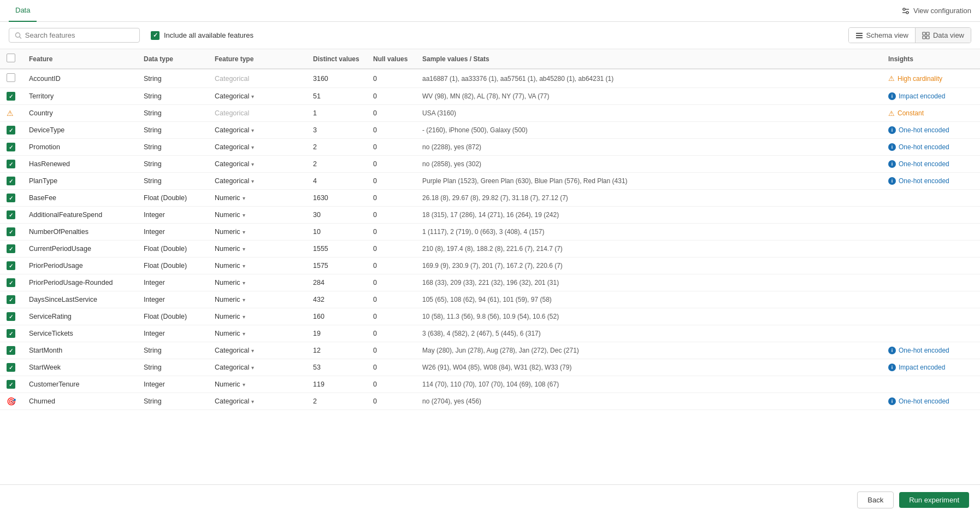 The width and height of the screenshot is (980, 515). What do you see at coordinates (80, 35) in the screenshot?
I see `search-input` at bounding box center [80, 35].